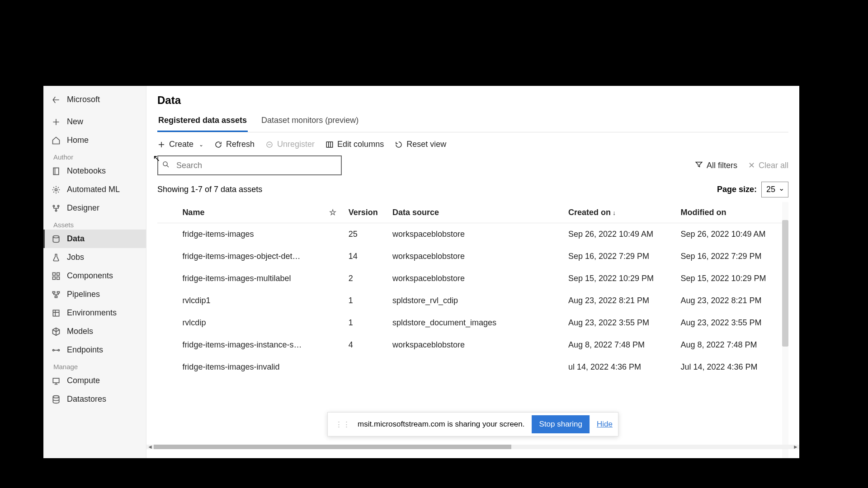 Image resolution: width=868 pixels, height=488 pixels. Describe the element at coordinates (95, 99) in the screenshot. I see `sidebar-back-microsoft: Microsoft` at that location.